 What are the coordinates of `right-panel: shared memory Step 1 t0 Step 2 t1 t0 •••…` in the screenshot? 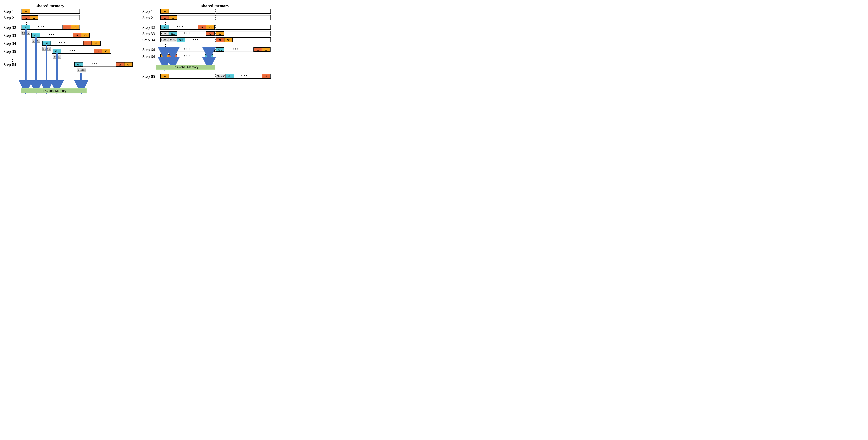 It's located at (214, 42).